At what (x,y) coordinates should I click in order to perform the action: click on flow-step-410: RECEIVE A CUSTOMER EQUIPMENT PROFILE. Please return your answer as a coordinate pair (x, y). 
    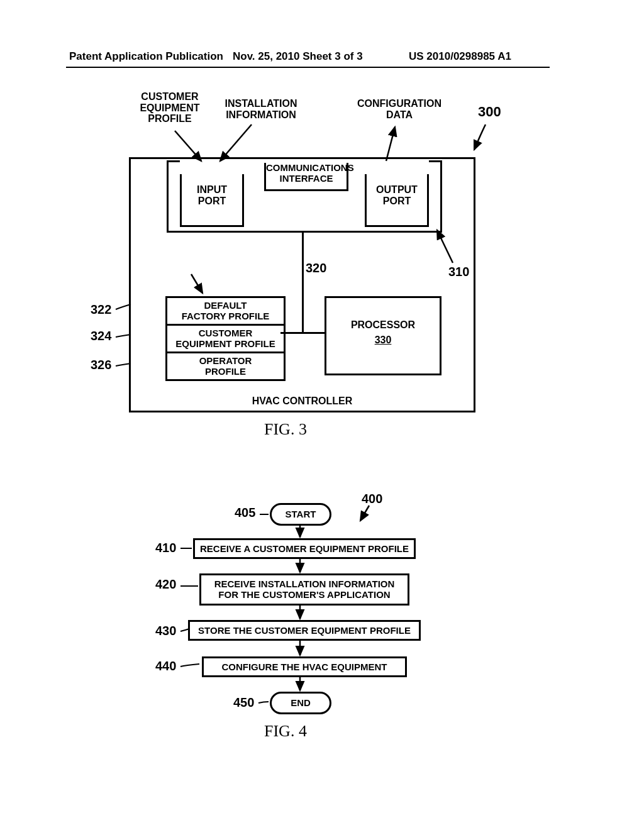
    Looking at the image, I should click on (304, 548).